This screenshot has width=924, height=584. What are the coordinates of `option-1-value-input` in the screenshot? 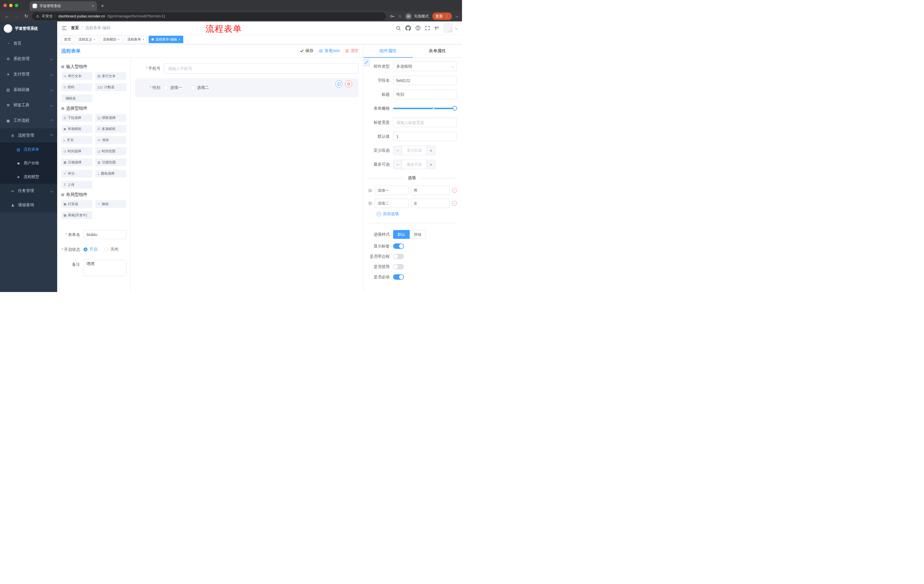 It's located at (392, 190).